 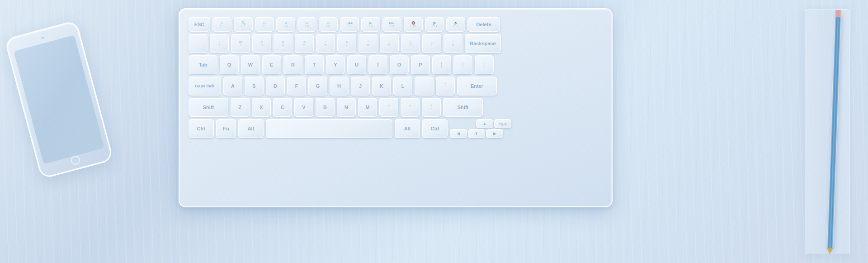 What do you see at coordinates (453, 43) in the screenshot?
I see `key-equals: +=` at bounding box center [453, 43].